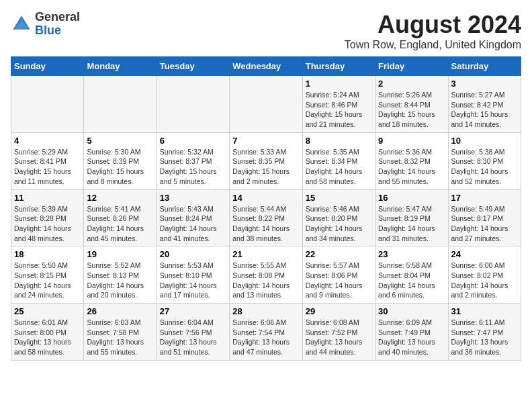 This screenshot has width=532, height=411. Describe the element at coordinates (193, 224) in the screenshot. I see `day-info: Sunrise: 5:43 AM Sunset: 8:24 PM Dayligh…` at that location.